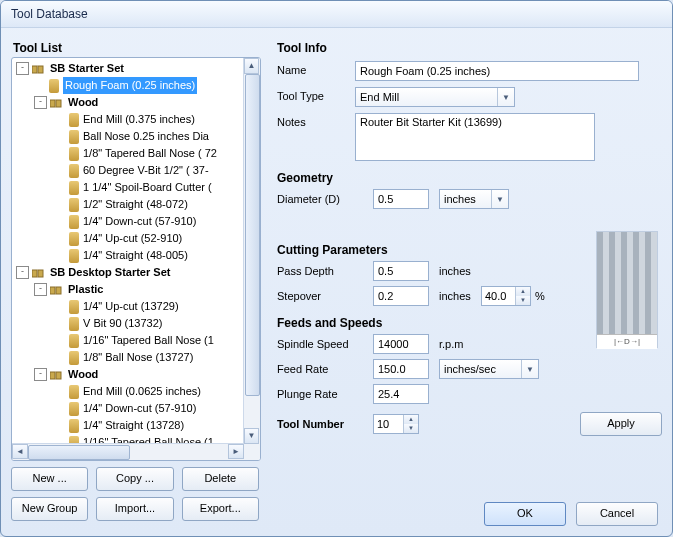  Describe the element at coordinates (525, 514) in the screenshot. I see `ok-button: OK` at that location.